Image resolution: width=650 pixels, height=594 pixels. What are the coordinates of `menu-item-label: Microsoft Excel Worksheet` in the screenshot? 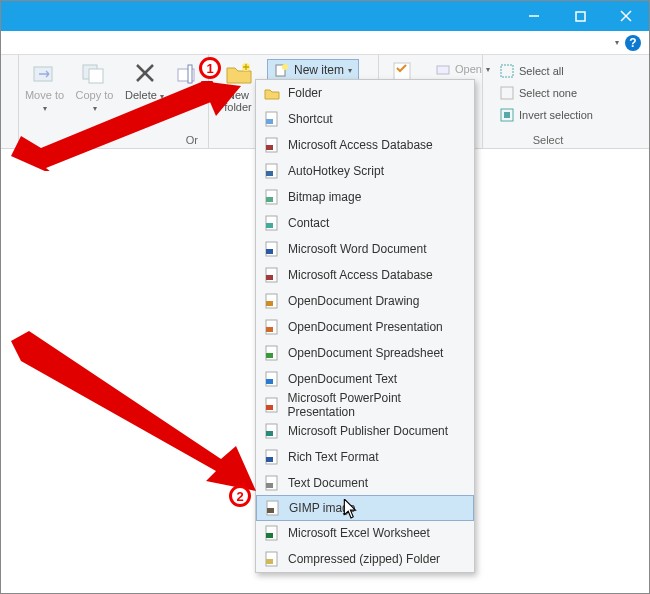 It's located at (359, 533).